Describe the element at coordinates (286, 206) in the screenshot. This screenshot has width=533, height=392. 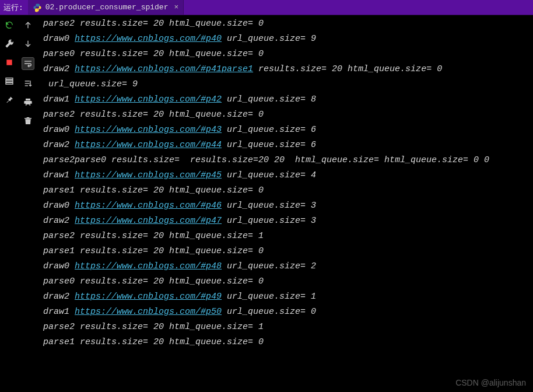
I see `console-line: draw0 https://www.cnblogs.com/#p46 url_q…` at that location.